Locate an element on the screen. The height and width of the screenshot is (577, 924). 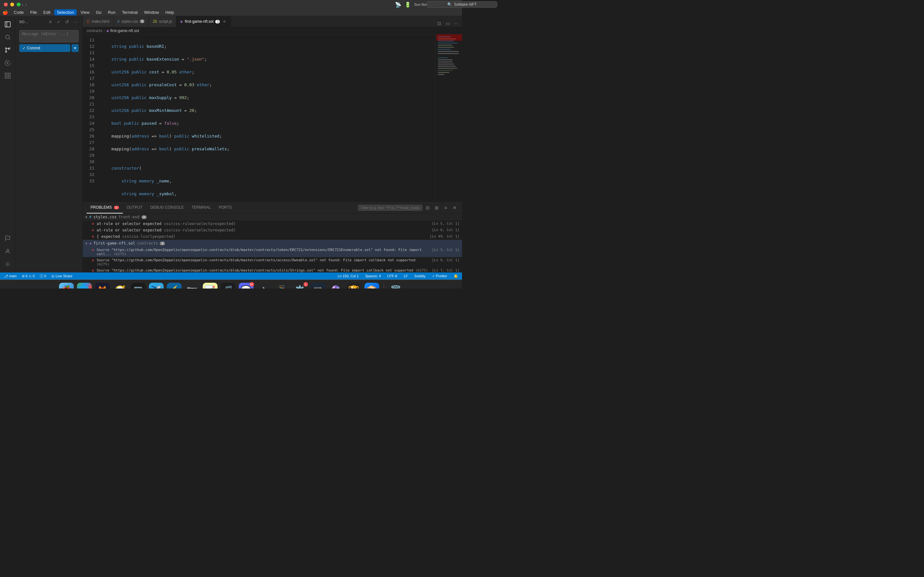
dock-vscode: ⚡ is located at coordinates (174, 285).